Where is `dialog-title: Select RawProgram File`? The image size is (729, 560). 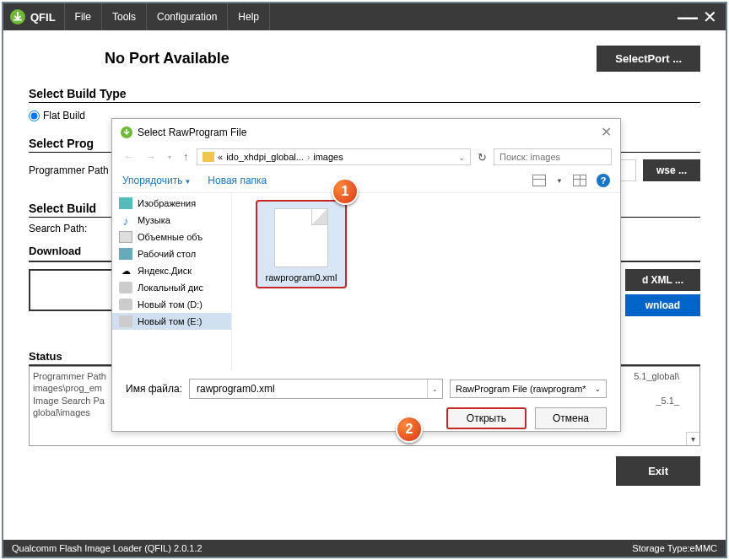 dialog-title: Select RawProgram File is located at coordinates (192, 132).